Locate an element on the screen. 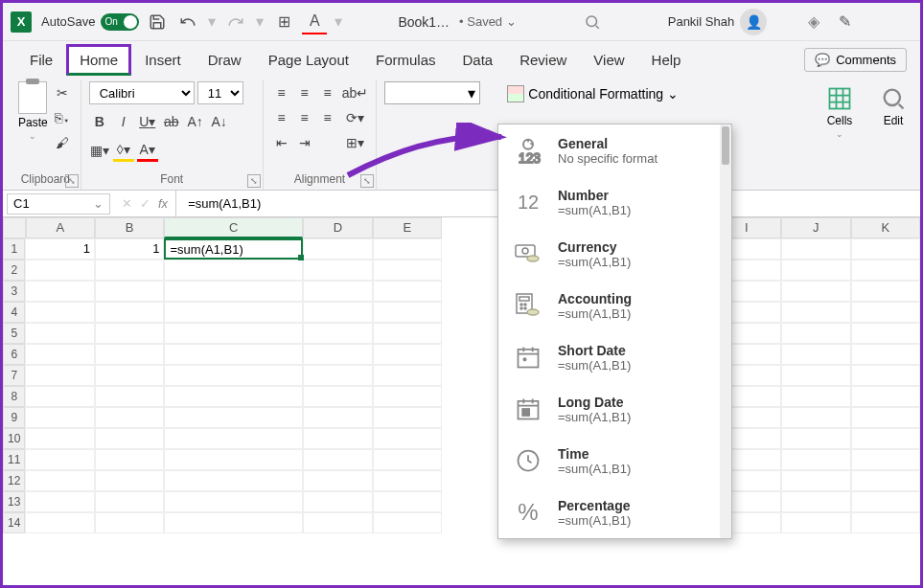 The height and width of the screenshot is (588, 923). filename: Book1… is located at coordinates (424, 22).